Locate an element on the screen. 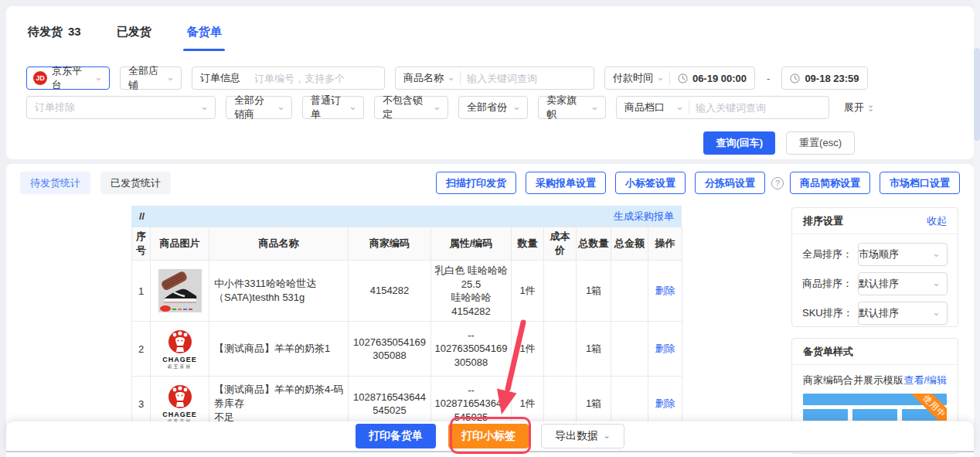 The width and height of the screenshot is (980, 457). help-icon: ? is located at coordinates (778, 183).